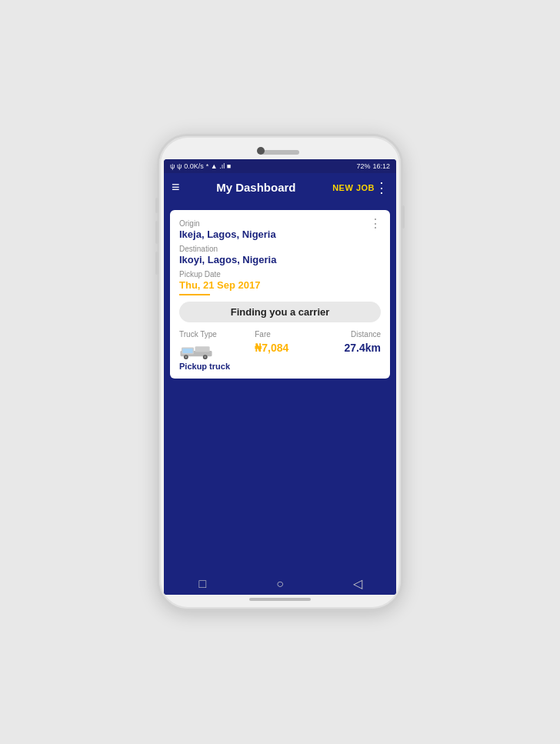 The image size is (560, 744). What do you see at coordinates (280, 223) in the screenshot?
I see `origin-label: Origin` at bounding box center [280, 223].